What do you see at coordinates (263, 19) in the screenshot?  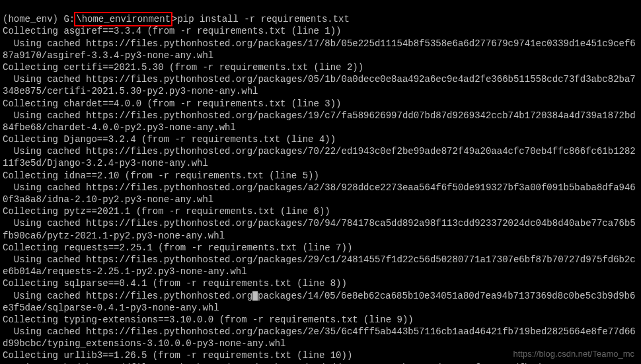 I see `command-text: pip install -r requirements.txt` at bounding box center [263, 19].